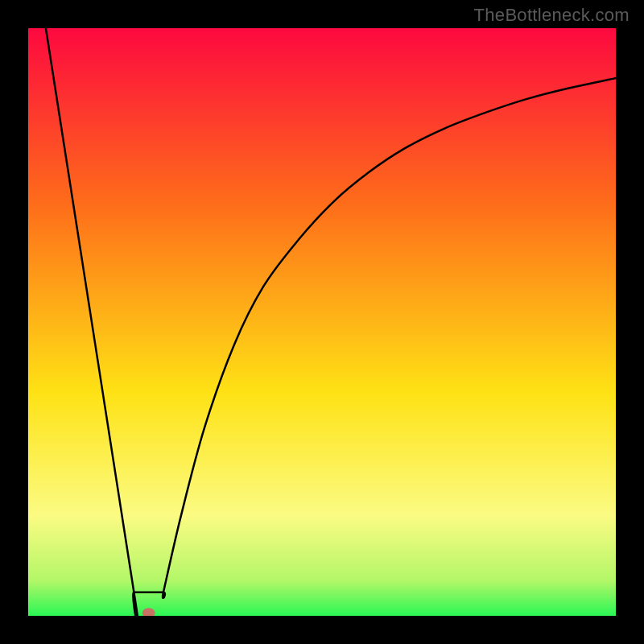 The width and height of the screenshot is (644, 644). What do you see at coordinates (552, 15) in the screenshot?
I see `watermark-text: TheBottleneck.com` at bounding box center [552, 15].